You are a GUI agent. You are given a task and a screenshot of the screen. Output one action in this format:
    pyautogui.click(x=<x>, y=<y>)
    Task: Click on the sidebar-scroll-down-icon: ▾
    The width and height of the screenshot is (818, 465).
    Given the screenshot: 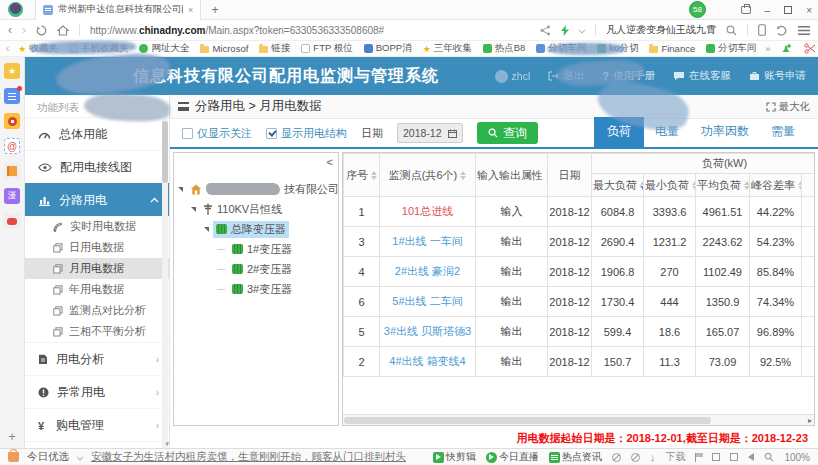 What is the action you would take?
    pyautogui.click(x=167, y=444)
    